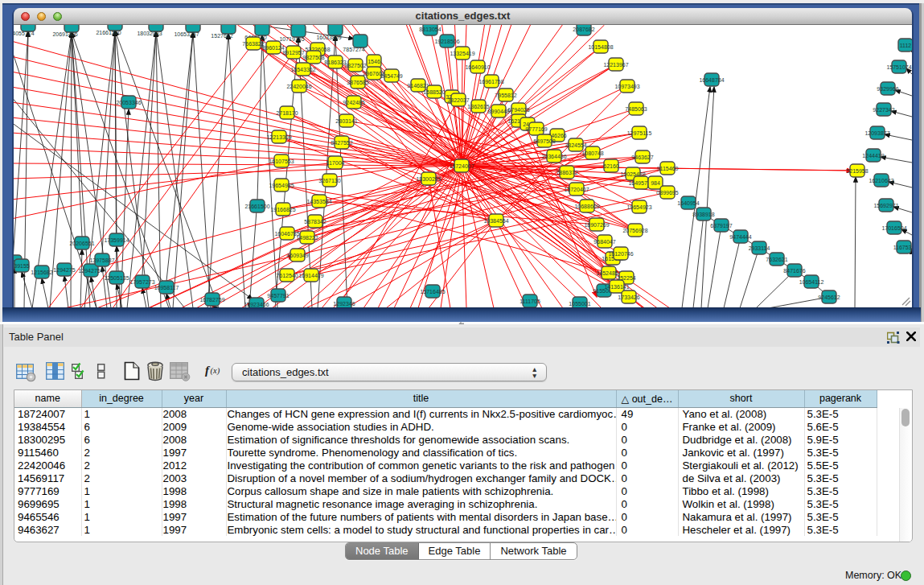  Describe the element at coordinates (22, 266) in the screenshot. I see `svg-text: 39155` at that location.